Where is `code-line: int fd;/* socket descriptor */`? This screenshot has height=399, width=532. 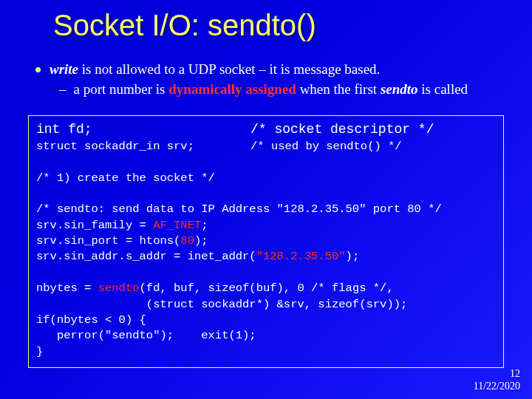
code-line: int fd;/* socket descriptor */ is located at coordinates (266, 130).